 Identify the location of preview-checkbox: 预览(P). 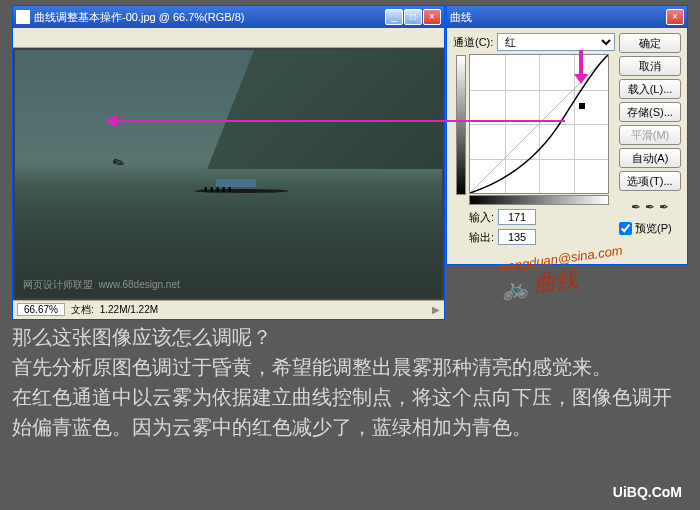
(650, 228).